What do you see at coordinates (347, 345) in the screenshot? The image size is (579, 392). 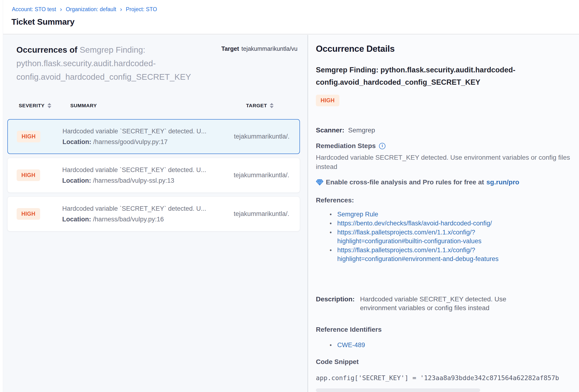 I see `reference-identifiers-list: • CWE-489` at bounding box center [347, 345].